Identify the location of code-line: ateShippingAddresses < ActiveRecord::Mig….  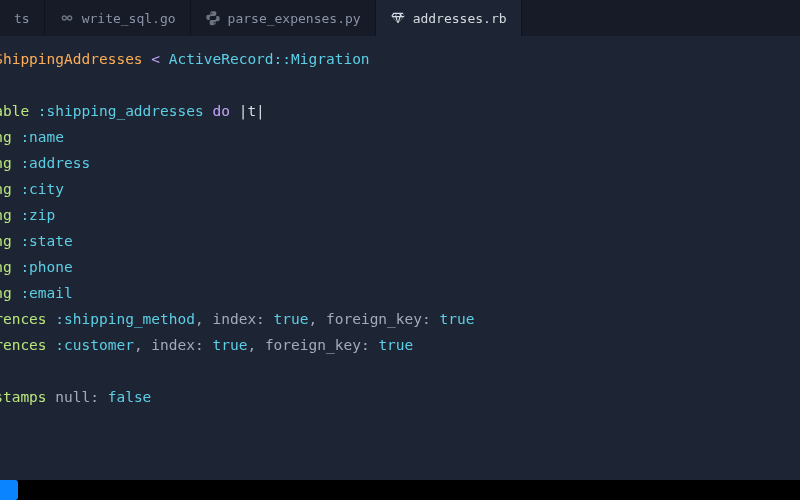
(400, 59).